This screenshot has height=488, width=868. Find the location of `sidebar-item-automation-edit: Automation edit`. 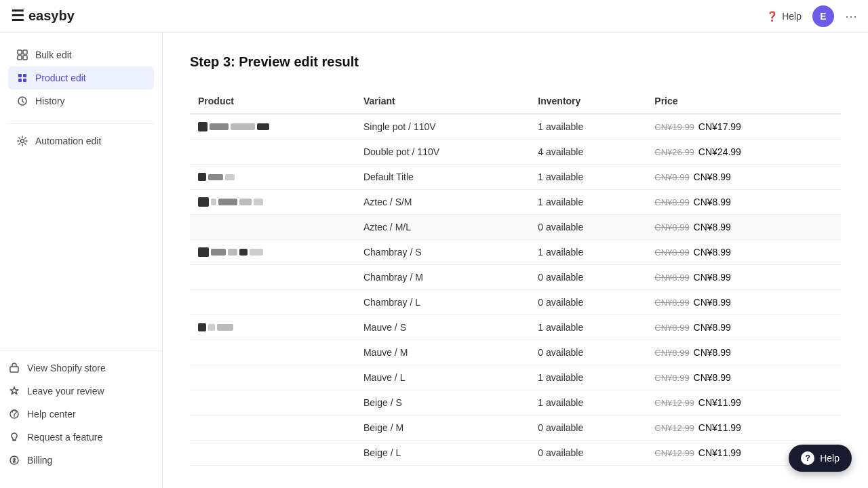

sidebar-item-automation-edit: Automation edit is located at coordinates (81, 141).